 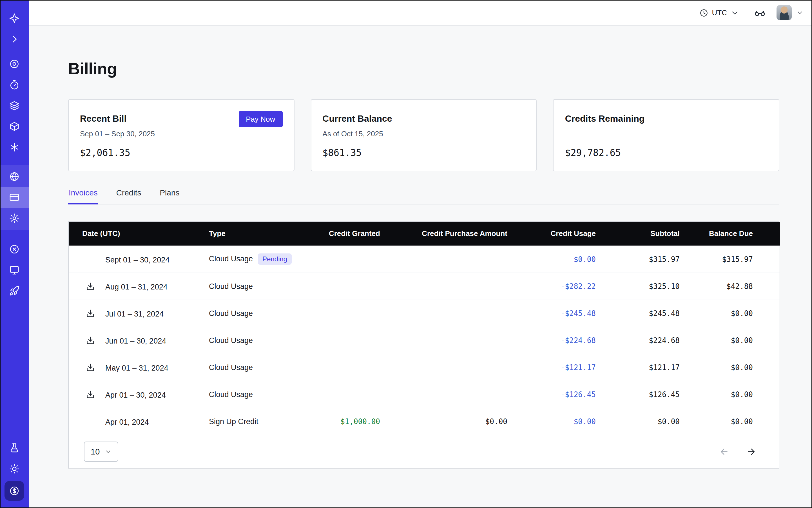 What do you see at coordinates (14, 270) in the screenshot?
I see `sidebar-section-secondary` at bounding box center [14, 270].